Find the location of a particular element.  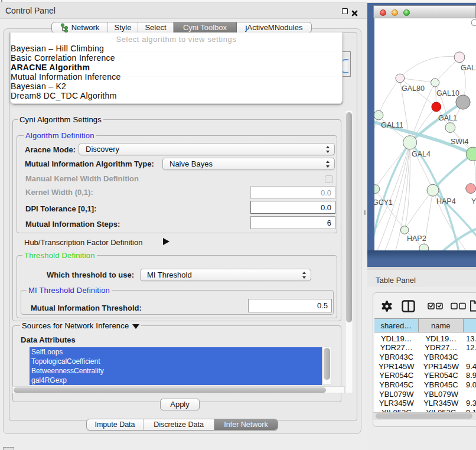

svg-text: GAL11 is located at coordinates (392, 125).